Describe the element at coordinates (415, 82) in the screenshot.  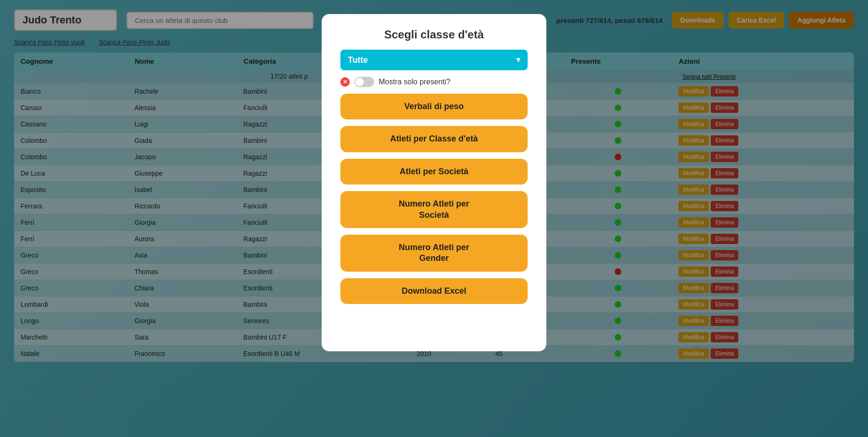
I see `toggle-label: Mostra solo presenti?` at that location.